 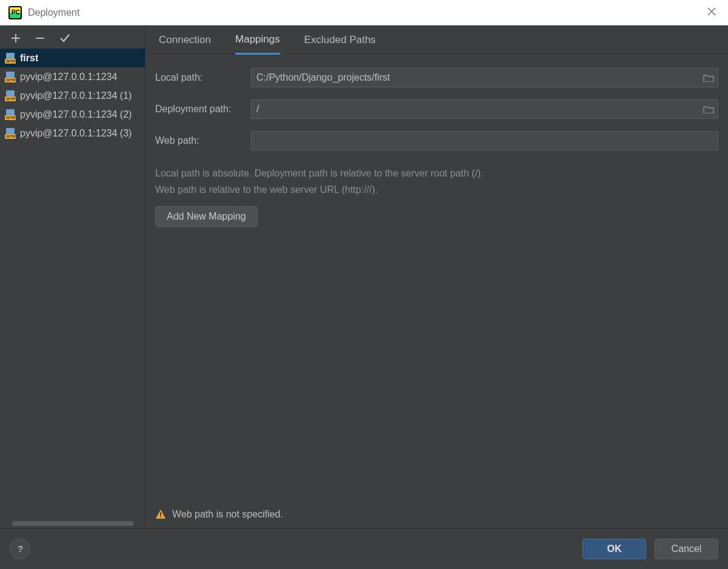 What do you see at coordinates (161, 514) in the screenshot?
I see `warning-icon` at bounding box center [161, 514].